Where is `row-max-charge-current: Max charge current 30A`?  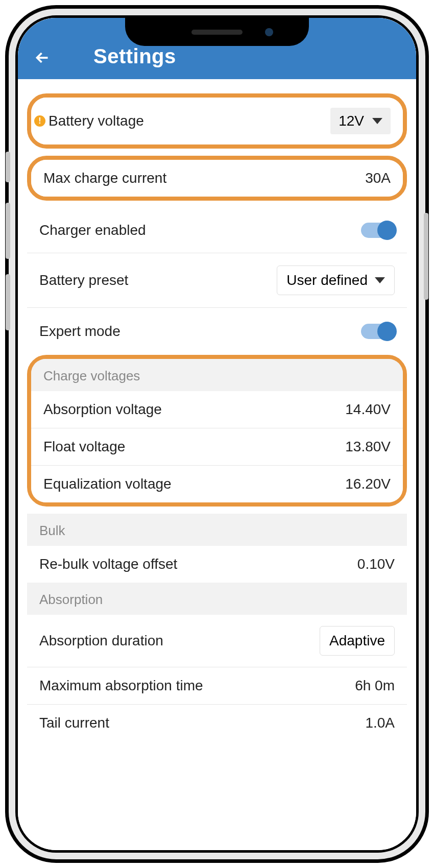 row-max-charge-current: Max charge current 30A is located at coordinates (217, 178).